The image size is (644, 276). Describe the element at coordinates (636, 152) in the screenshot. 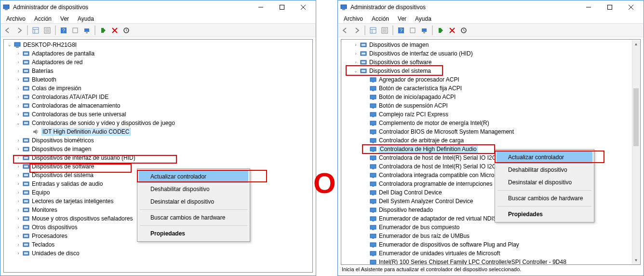

I see `vertical-scrollbar: ▲ ▼` at that location.